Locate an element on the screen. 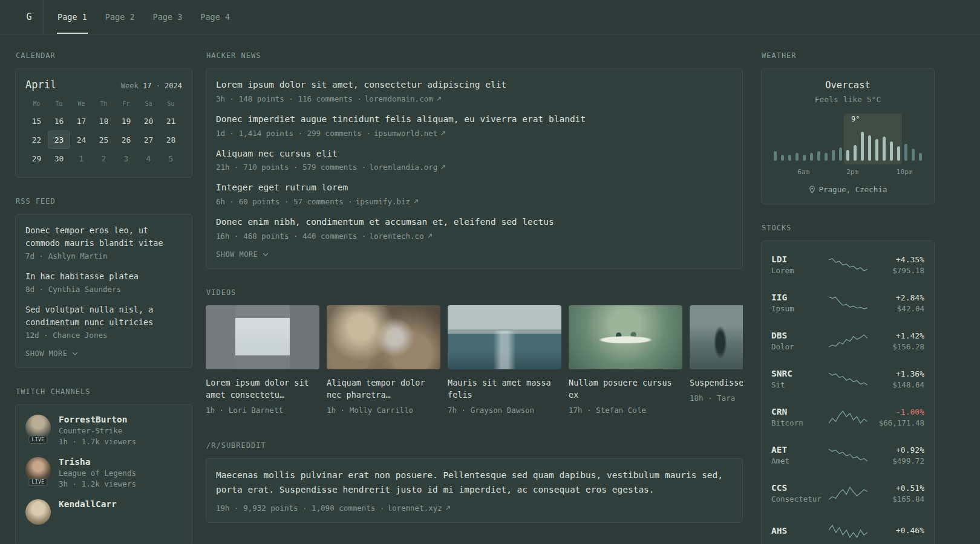  stock-ticker: AET is located at coordinates (799, 450).